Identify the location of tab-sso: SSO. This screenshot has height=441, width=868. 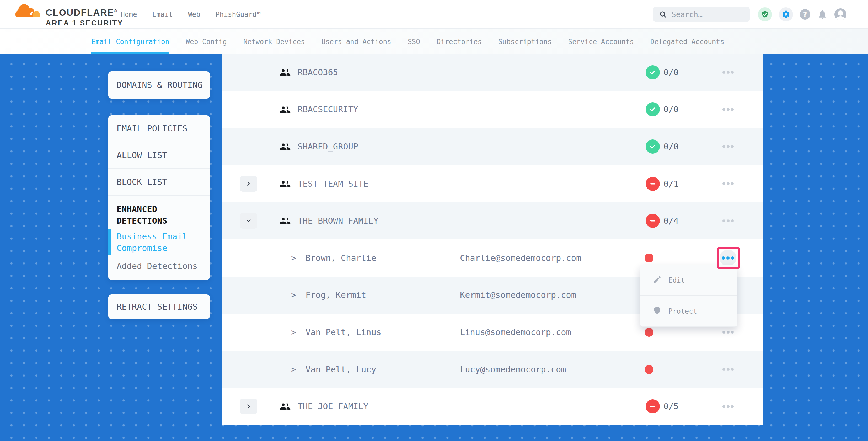
(414, 42).